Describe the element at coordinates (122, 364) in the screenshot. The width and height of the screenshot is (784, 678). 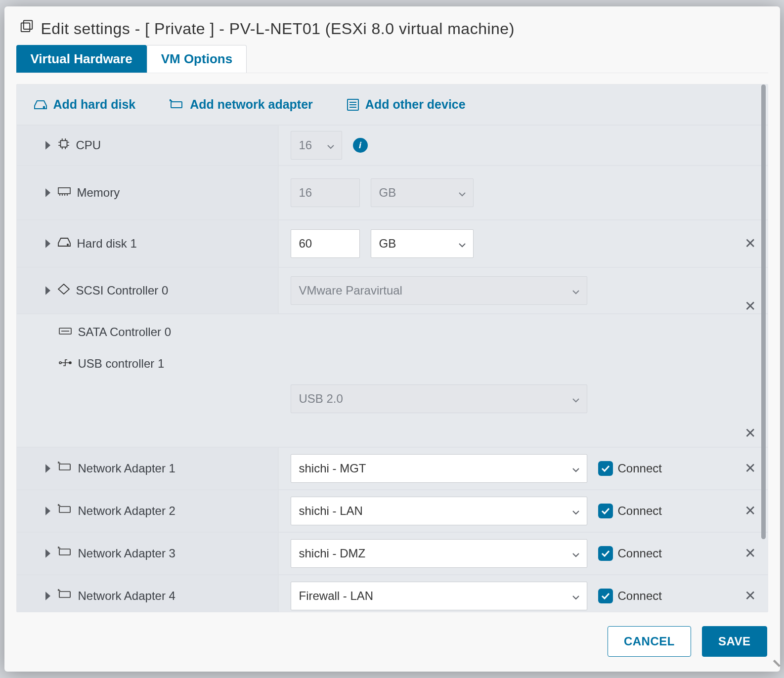
I see `usb-label: USB controller 1` at that location.